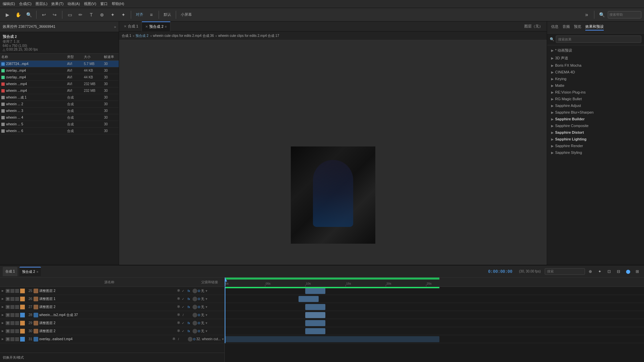  What do you see at coordinates (113, 15) in the screenshot?
I see `tool-shape: ✦` at bounding box center [113, 15].